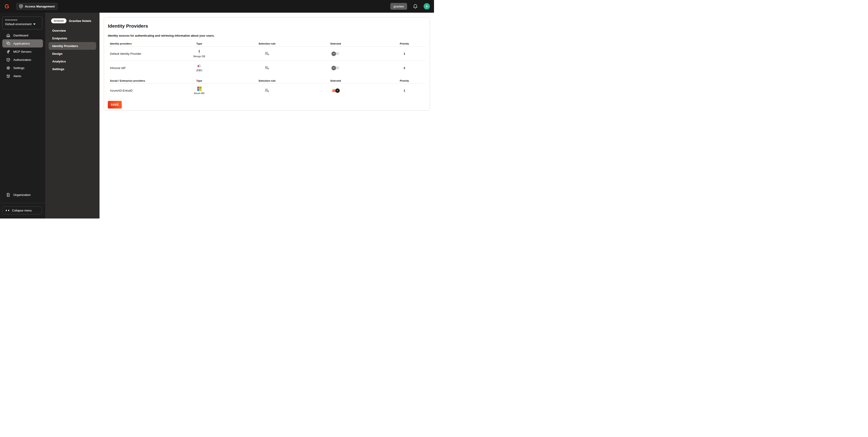 This screenshot has width=868, height=437. Describe the element at coordinates (130, 91) in the screenshot. I see `idp-name: AzureAD-EntraID` at that location.